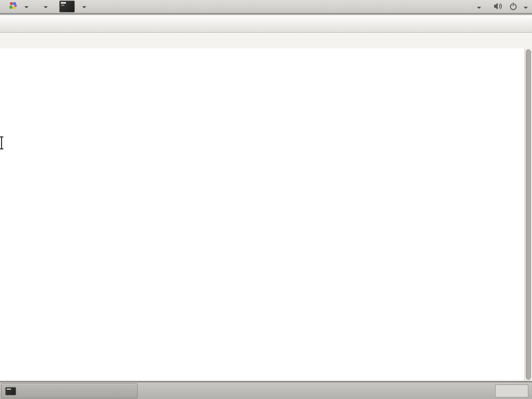  What do you see at coordinates (19, 7) in the screenshot?
I see `applications-menu` at bounding box center [19, 7].